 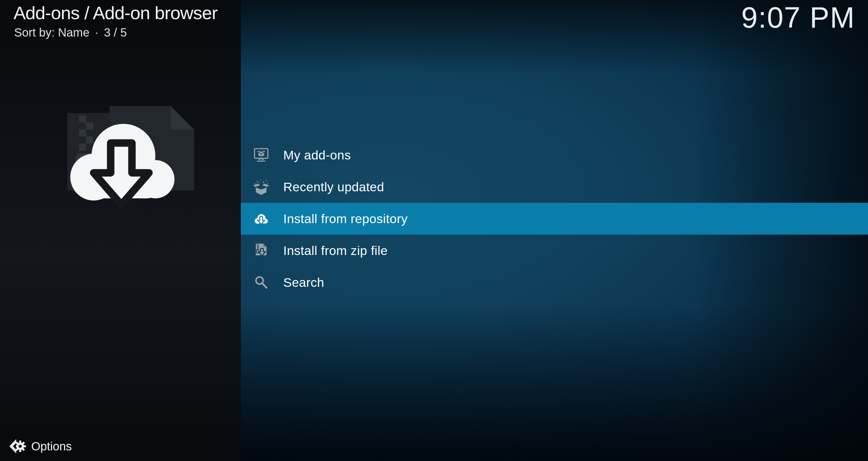 I want to click on menu-item-recently-updated: Recently updated, so click(x=555, y=187).